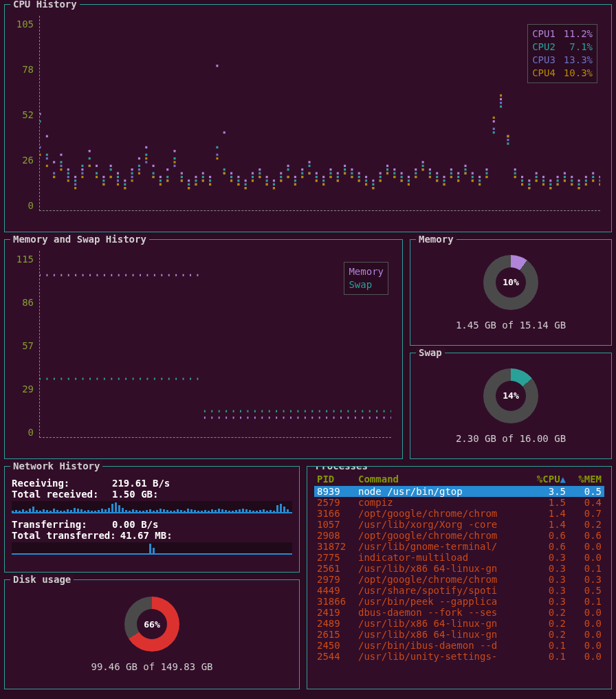 This screenshot has height=699, width=616. I want to click on table-row: 1057 /usr/lib/xorg/Xorg -core 1.4 0.2, so click(459, 524).